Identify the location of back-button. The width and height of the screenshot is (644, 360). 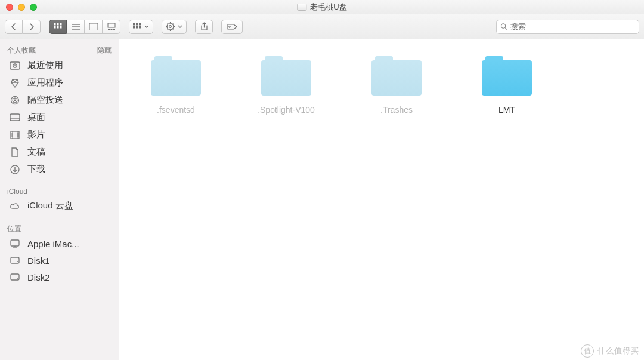
(14, 27).